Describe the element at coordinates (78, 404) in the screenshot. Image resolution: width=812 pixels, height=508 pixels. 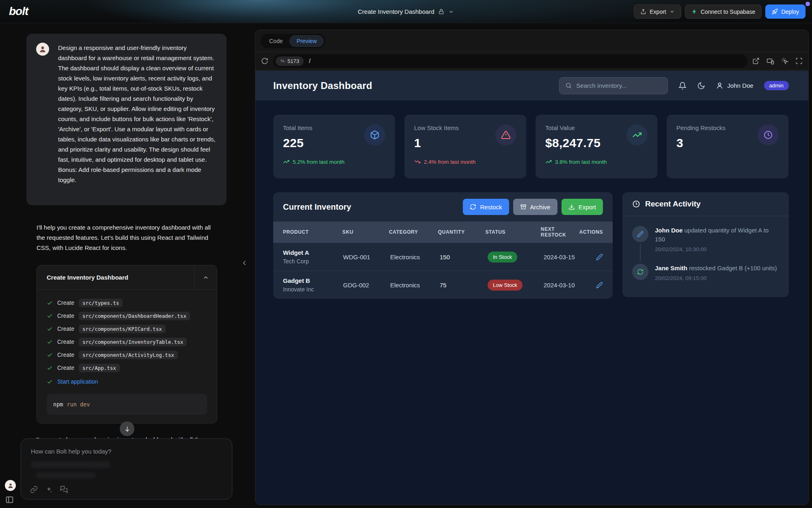
I see `command-args: run dev` at that location.